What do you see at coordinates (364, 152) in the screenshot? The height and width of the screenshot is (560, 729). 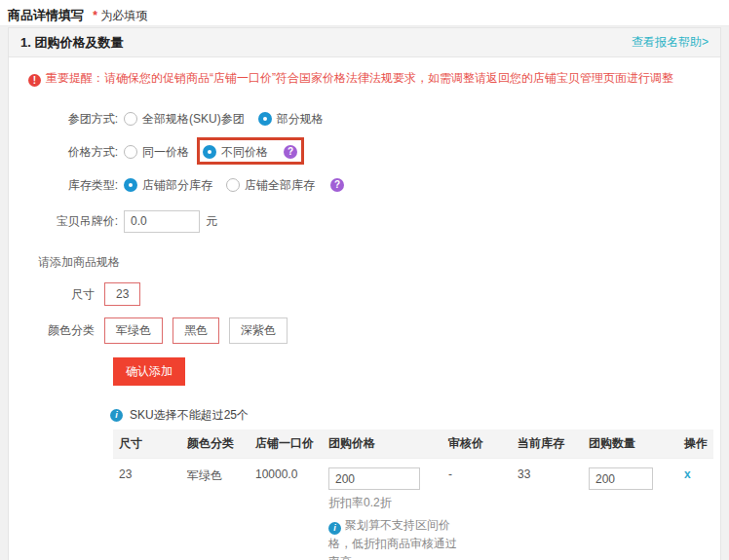 I see `price-mode-row: 价格方式: 同一价格 不同价格 ?` at bounding box center [364, 152].